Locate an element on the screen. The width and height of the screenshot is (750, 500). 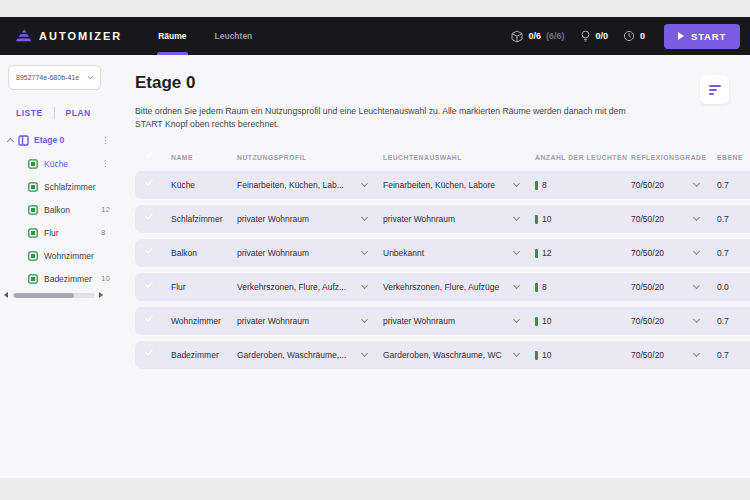
tree-item-flur: Flur 8 is located at coordinates (55, 232).